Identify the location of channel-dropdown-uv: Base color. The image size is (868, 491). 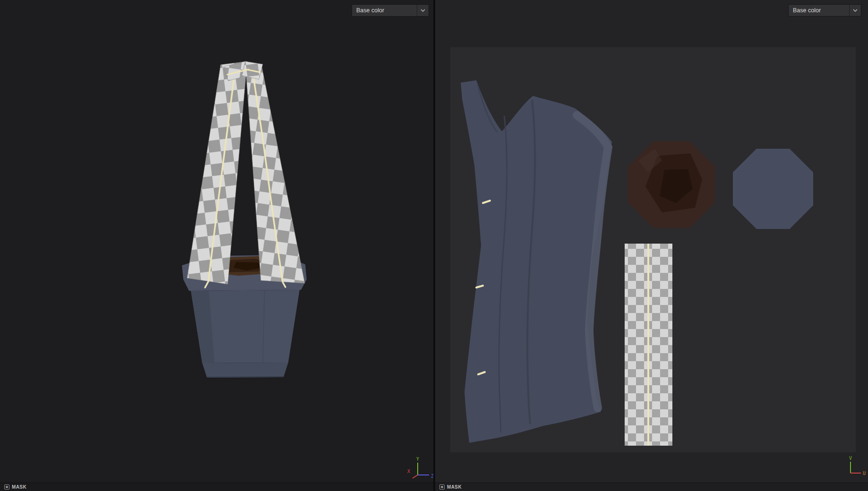
(825, 10).